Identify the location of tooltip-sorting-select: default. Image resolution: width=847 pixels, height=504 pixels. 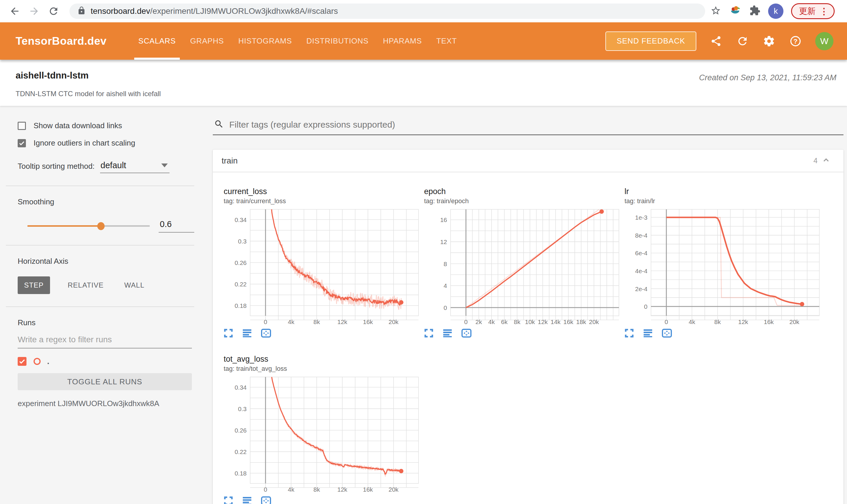
(135, 167).